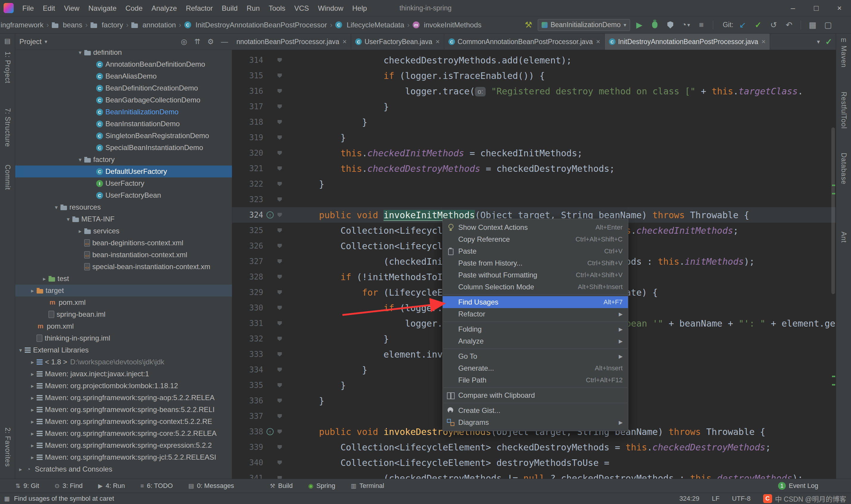 The image size is (851, 504). Describe the element at coordinates (124, 124) in the screenshot. I see `tree-item-beaninstantiationdemo: CBeanInstantiationDemo` at that location.